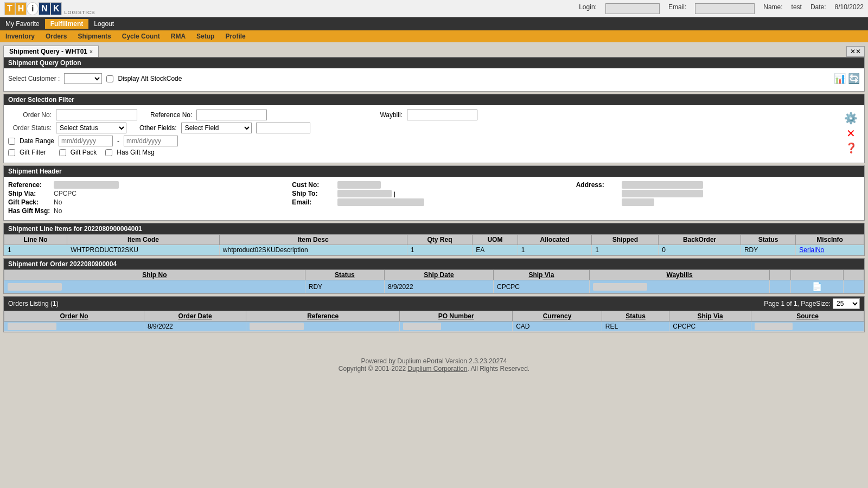 This screenshot has width=868, height=488. I want to click on cell-doc-icon: 📄, so click(817, 287).